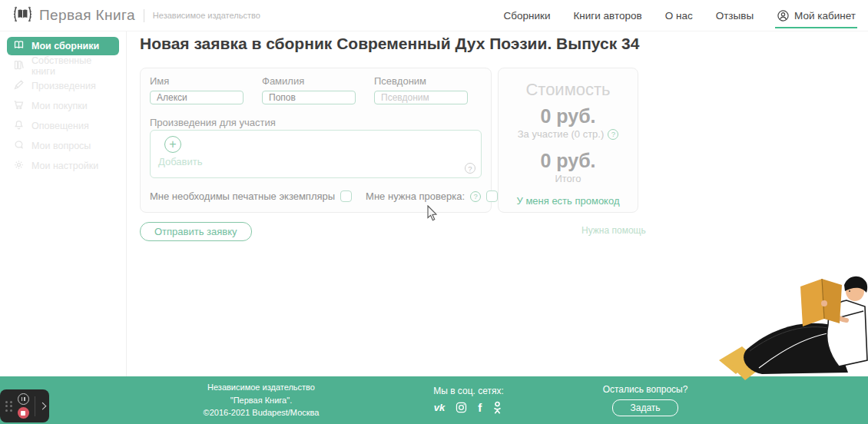 The width and height of the screenshot is (868, 424). I want to click on page-title: Новая заявка в сборник Современный Дух П…, so click(389, 44).